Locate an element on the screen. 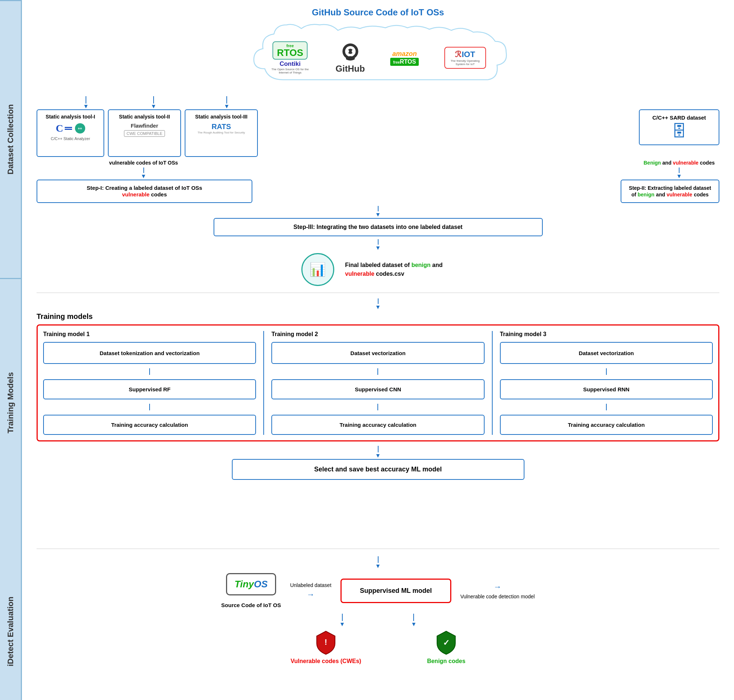 This screenshot has height=700, width=734. arrow-to-final: ▼ is located at coordinates (378, 245).